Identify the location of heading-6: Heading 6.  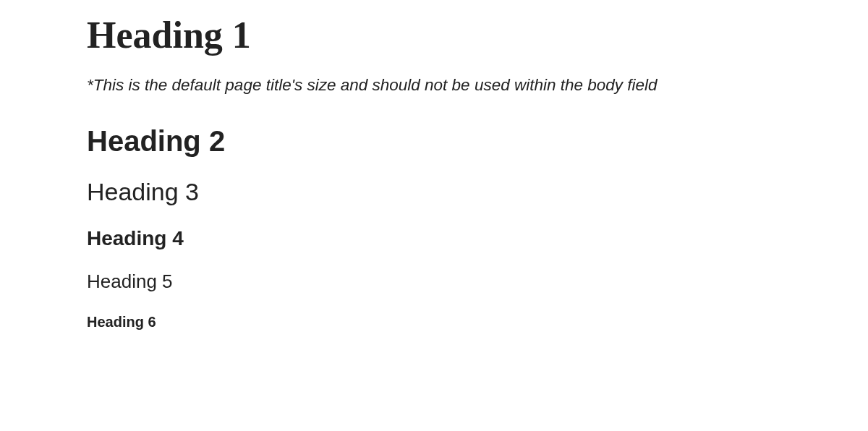
(477, 322).